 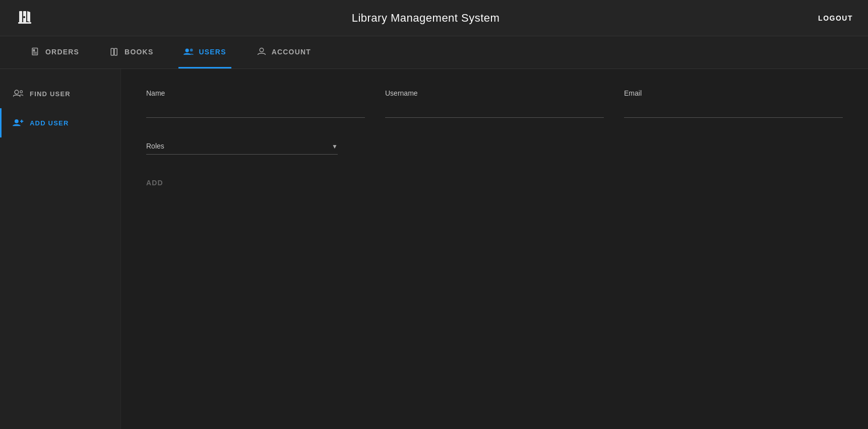 What do you see at coordinates (256, 104) in the screenshot?
I see `name-field: Name` at bounding box center [256, 104].